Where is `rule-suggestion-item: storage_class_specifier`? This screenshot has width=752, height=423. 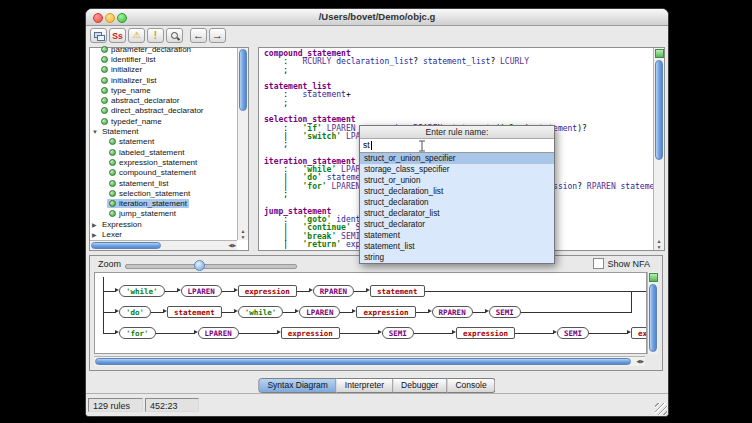 rule-suggestion-item: storage_class_specifier is located at coordinates (457, 170).